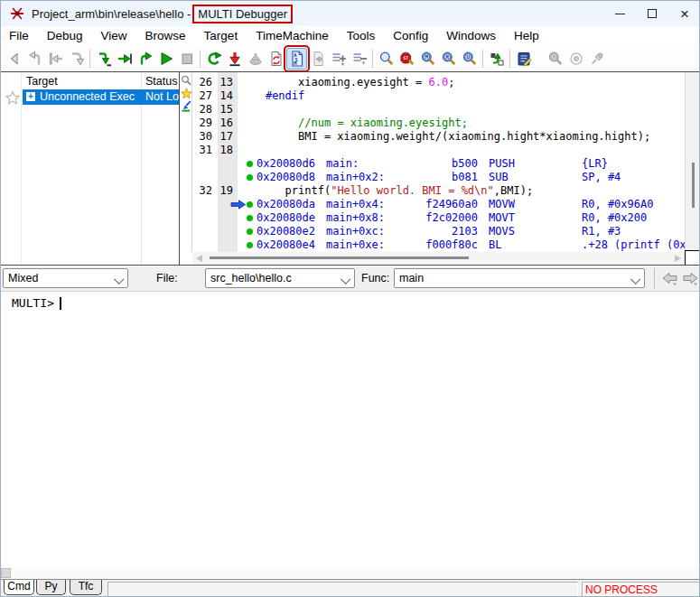 Image resolution: width=700 pixels, height=597 pixels. I want to click on function-select: main, so click(519, 278).